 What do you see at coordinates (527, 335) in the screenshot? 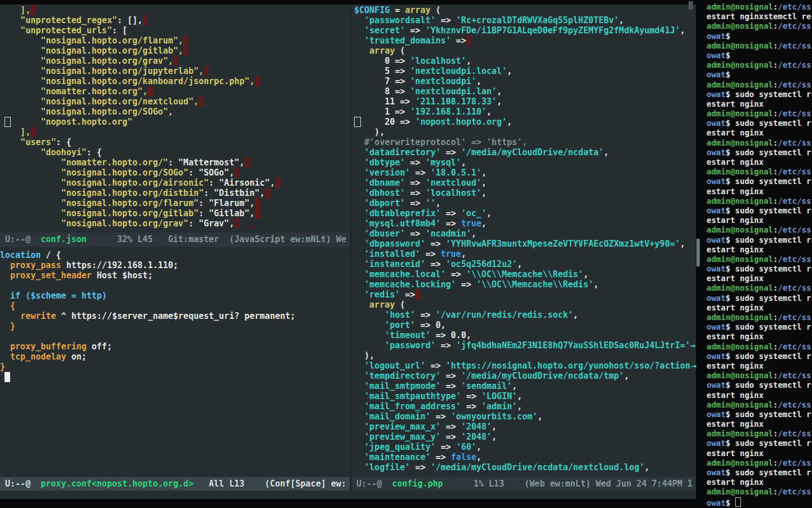
I see `code-line: 'timeout' => 0.0,` at bounding box center [527, 335].